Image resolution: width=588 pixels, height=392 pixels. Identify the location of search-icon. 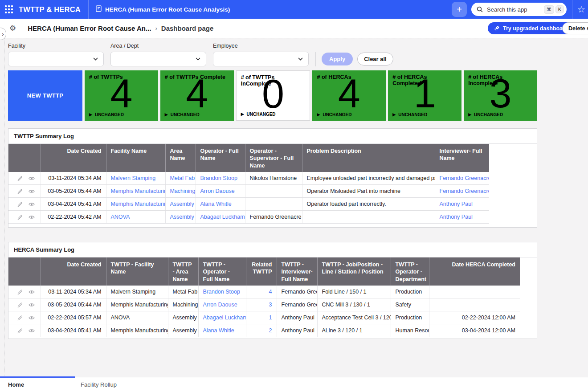
(480, 9).